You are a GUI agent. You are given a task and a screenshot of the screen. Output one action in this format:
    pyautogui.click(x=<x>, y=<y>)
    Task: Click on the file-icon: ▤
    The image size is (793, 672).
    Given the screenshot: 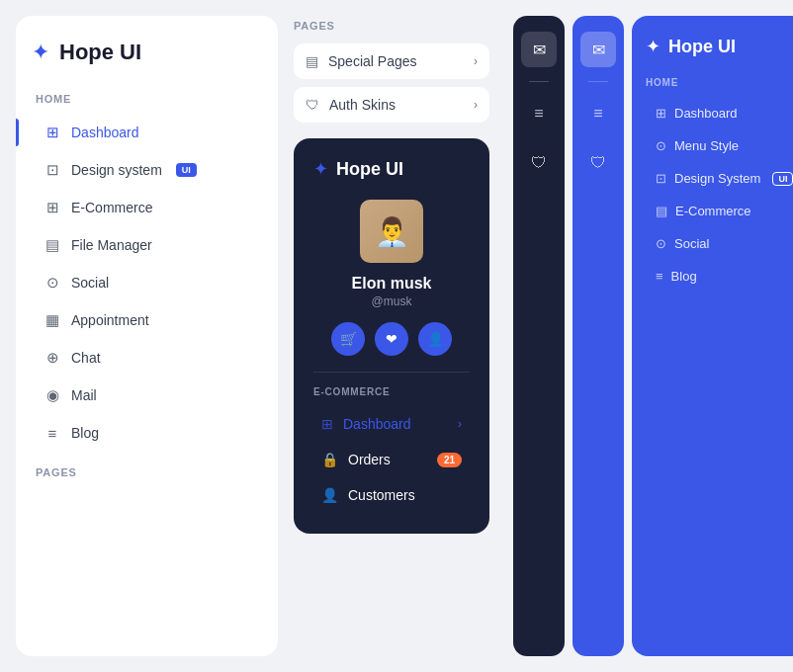 What is the action you would take?
    pyautogui.click(x=52, y=245)
    